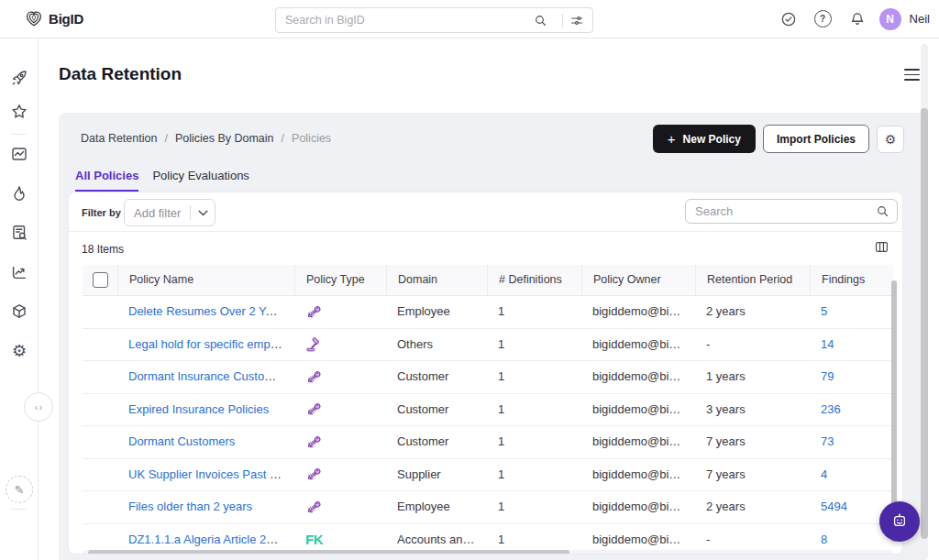 The image size is (939, 560). I want to click on import-policies-button: Import Policies, so click(816, 139).